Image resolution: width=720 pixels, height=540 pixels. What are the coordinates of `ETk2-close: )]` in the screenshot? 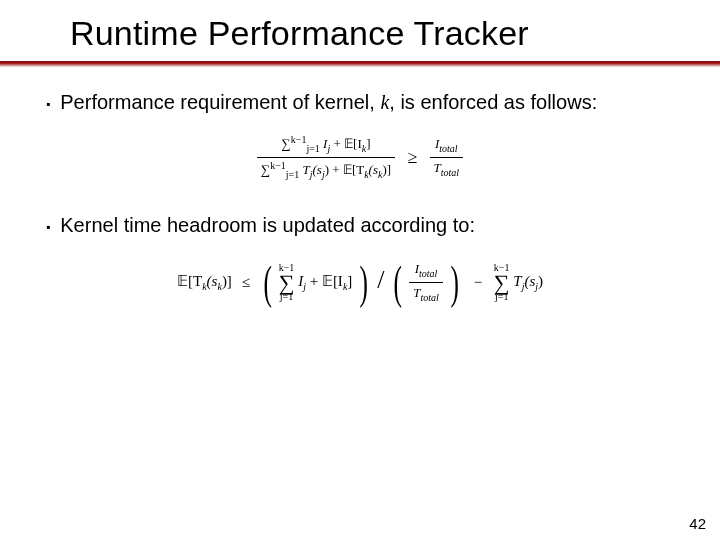 It's located at (227, 281).